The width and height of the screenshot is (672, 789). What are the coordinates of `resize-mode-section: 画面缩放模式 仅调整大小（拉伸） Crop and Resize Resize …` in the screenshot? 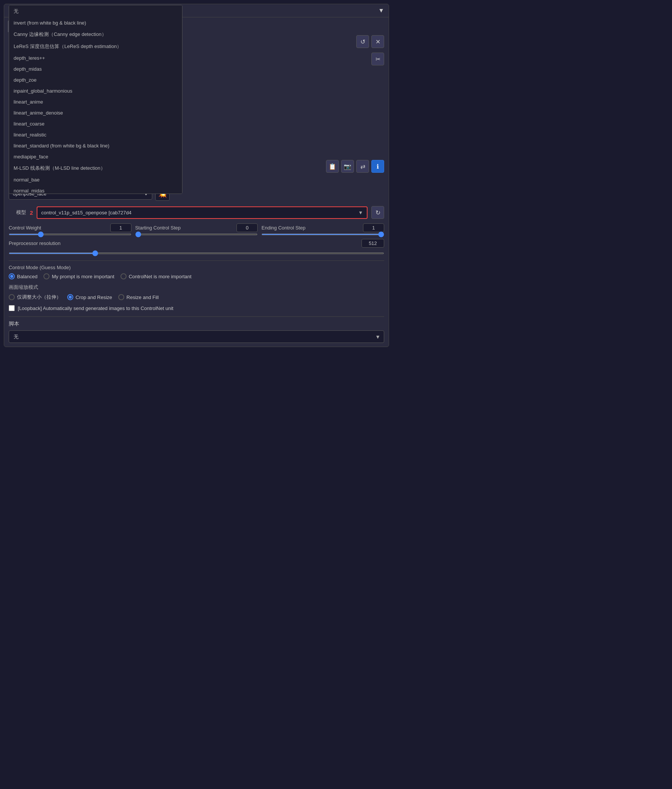 It's located at (196, 292).